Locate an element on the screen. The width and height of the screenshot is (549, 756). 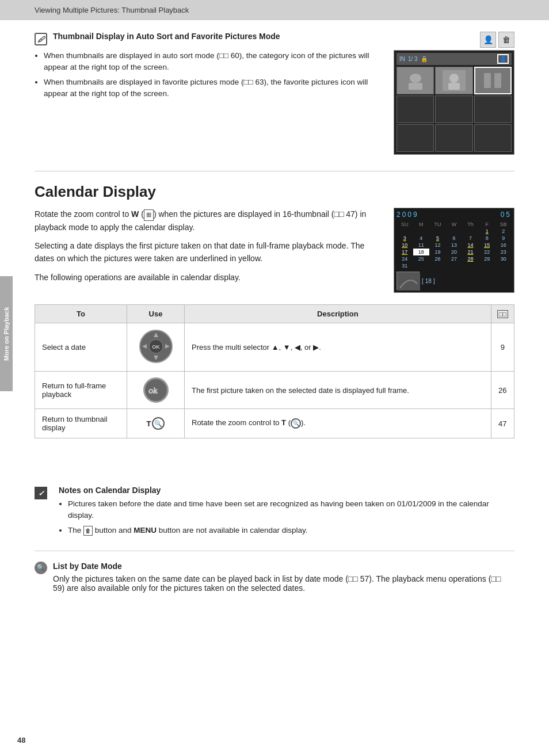
header-title: Viewing Multiple Pictures: Thumbnail Pla… is located at coordinates (112, 10).